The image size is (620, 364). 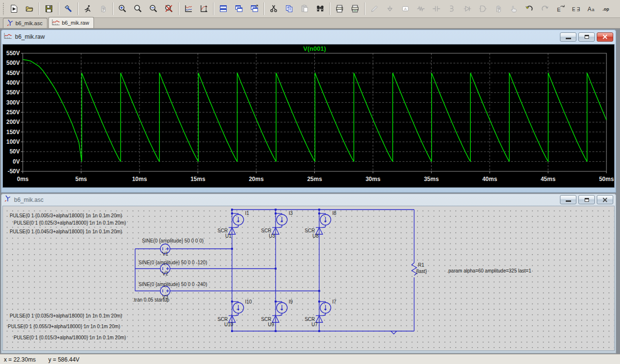 I want to click on toolbar-button-text-tool: Aa, so click(x=591, y=9).